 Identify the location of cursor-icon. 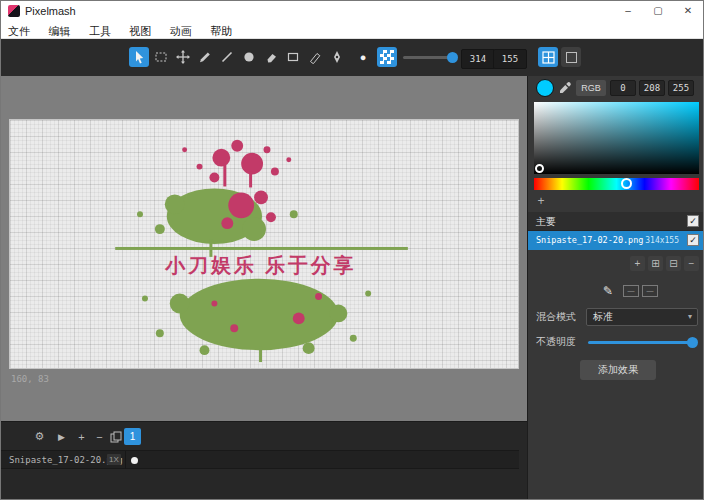
(139, 57).